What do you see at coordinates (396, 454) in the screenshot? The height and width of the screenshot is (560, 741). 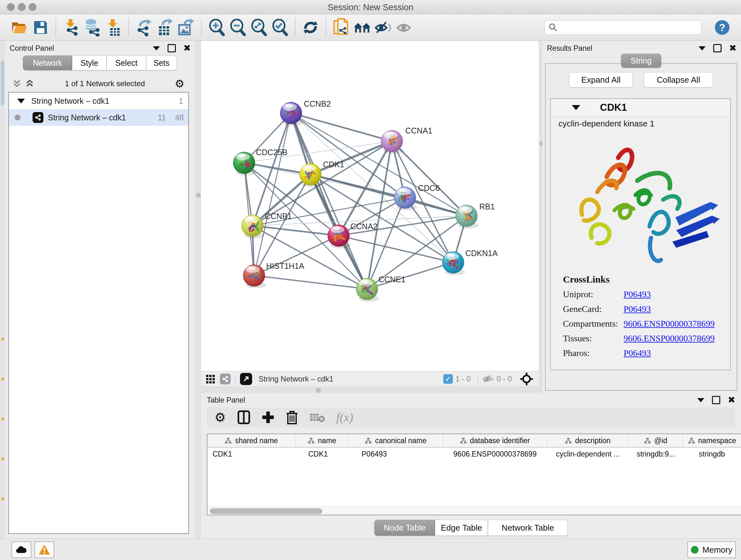 I see `cell-canonical-name: P06493` at bounding box center [396, 454].